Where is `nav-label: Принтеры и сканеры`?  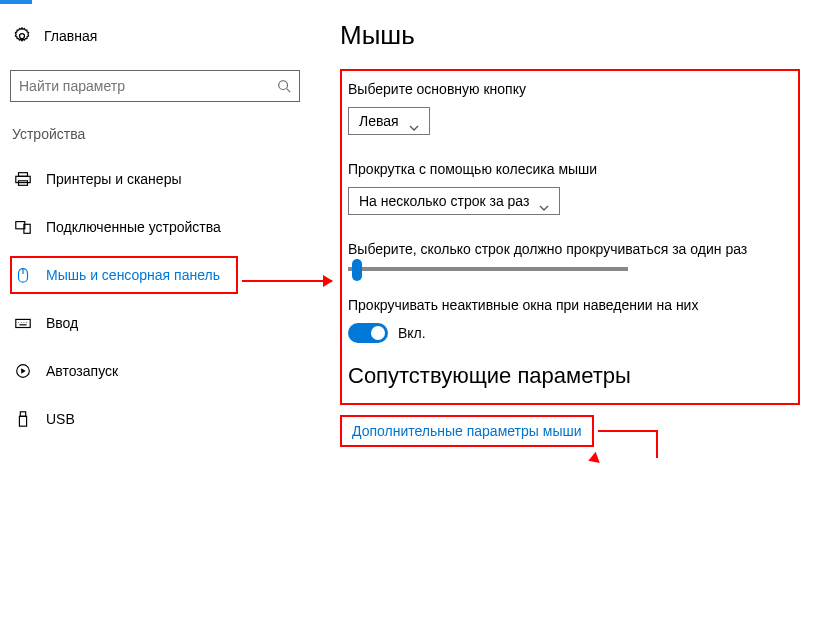
nav-label: Принтеры и сканеры is located at coordinates (114, 179).